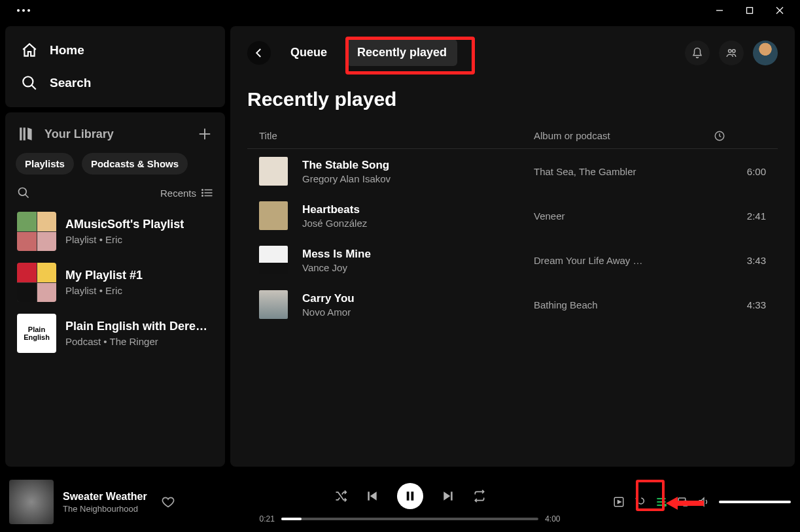 The height and width of the screenshot is (532, 800). I want to click on track-album: Dream Your Life Away …, so click(624, 260).